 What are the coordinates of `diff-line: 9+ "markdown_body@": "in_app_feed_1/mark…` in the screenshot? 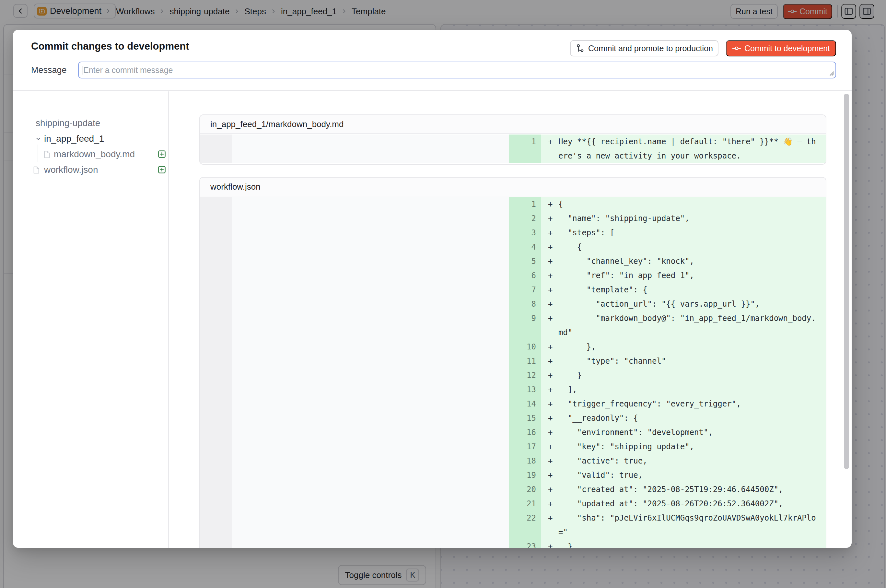 It's located at (513, 326).